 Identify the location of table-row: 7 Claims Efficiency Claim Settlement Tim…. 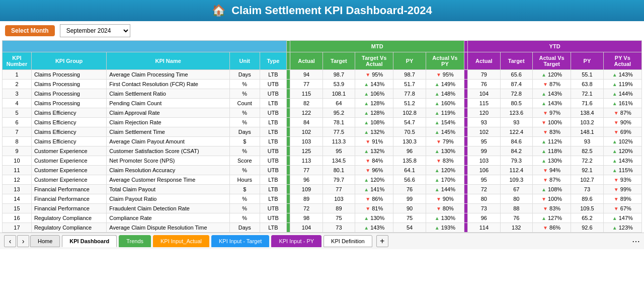
(322, 132).